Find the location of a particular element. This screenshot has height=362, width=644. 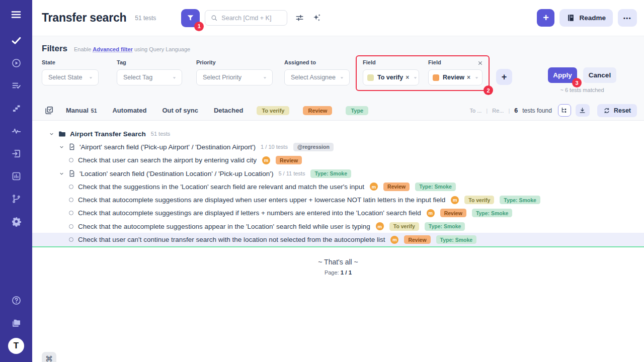

play-circle-icon is located at coordinates (16, 63).